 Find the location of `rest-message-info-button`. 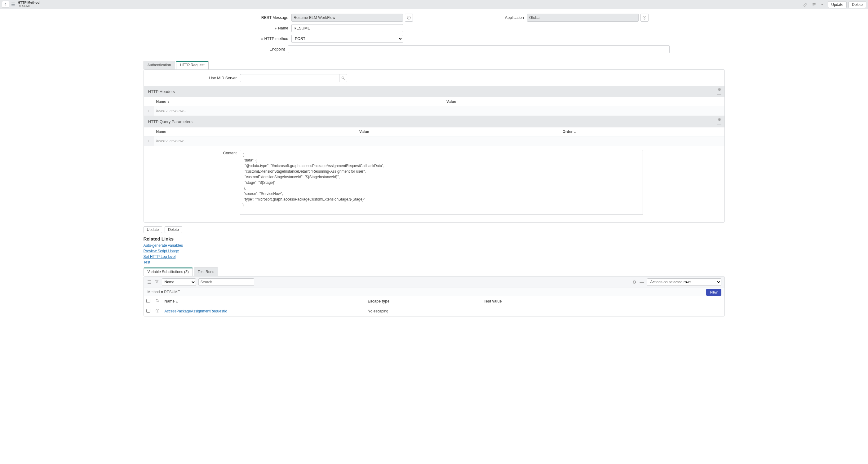

rest-message-info-button is located at coordinates (409, 18).